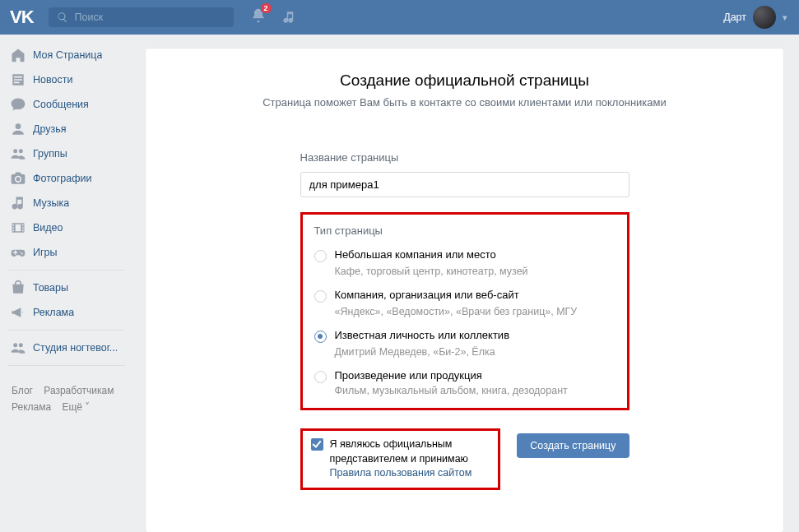 The image size is (799, 532). Describe the element at coordinates (70, 203) in the screenshot. I see `nav-music: Музыка` at that location.